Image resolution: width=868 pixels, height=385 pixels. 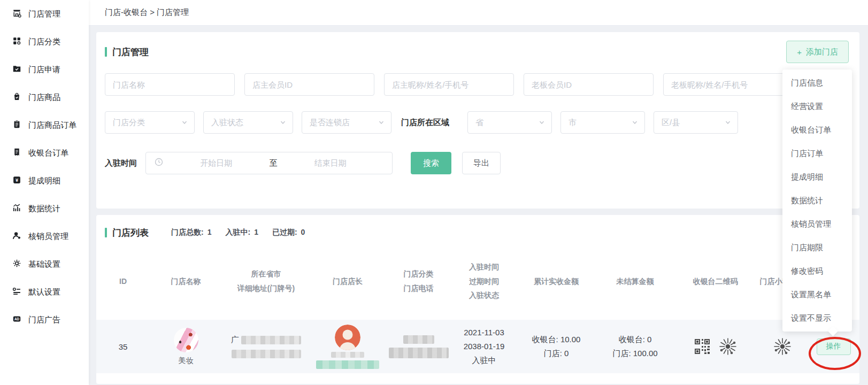 I want to click on category-grid-icon, so click(x=17, y=42).